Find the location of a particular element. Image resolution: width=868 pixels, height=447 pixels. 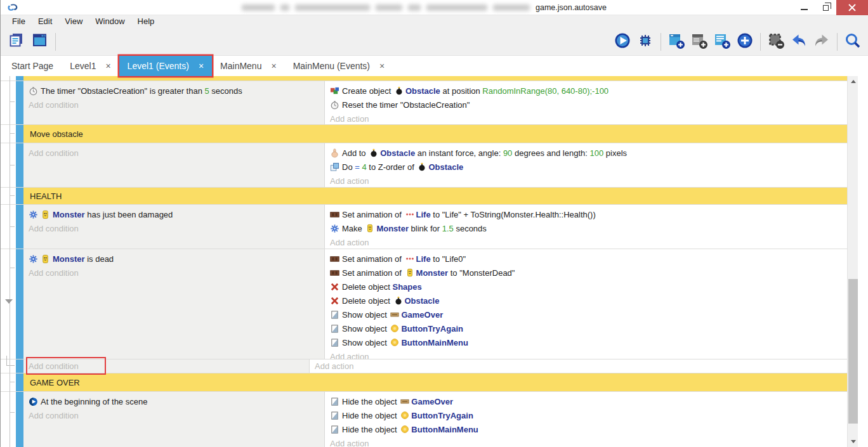

menu-help: Help is located at coordinates (146, 22).